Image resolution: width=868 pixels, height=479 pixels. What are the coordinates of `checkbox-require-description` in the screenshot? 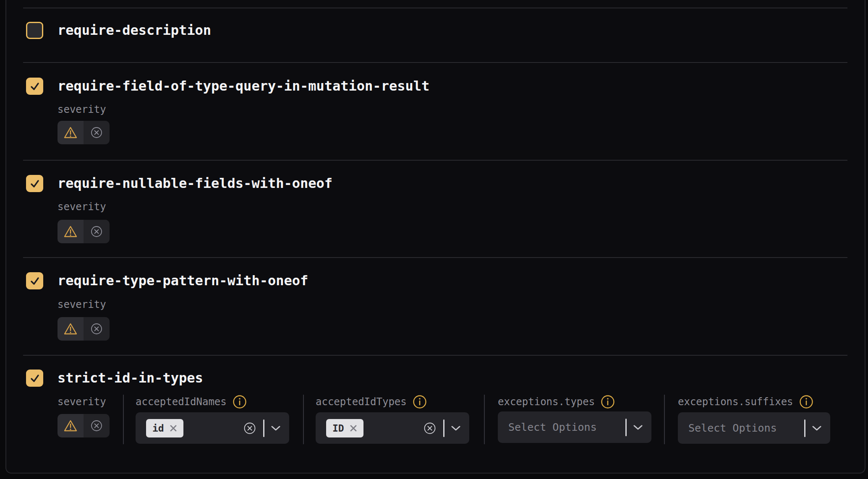 It's located at (34, 30).